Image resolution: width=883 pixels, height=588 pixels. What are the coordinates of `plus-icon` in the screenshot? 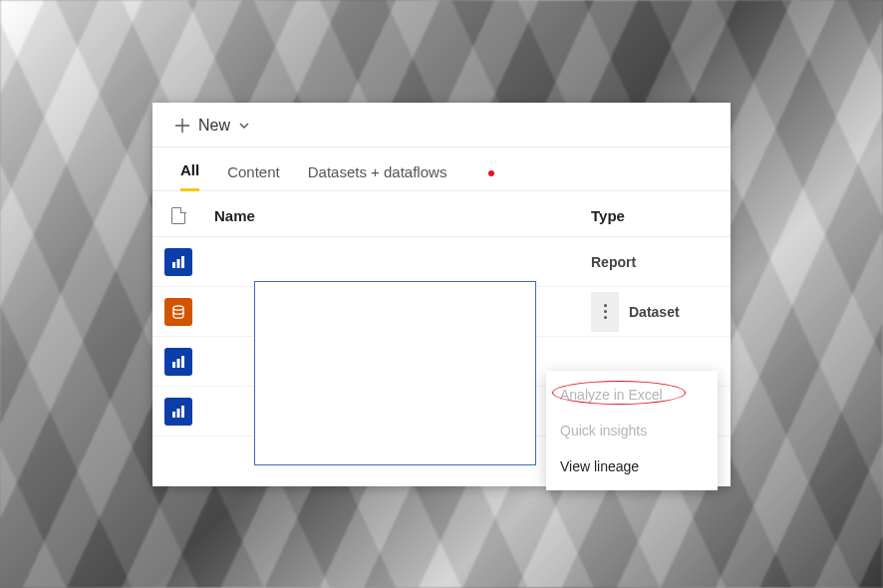 It's located at (182, 126).